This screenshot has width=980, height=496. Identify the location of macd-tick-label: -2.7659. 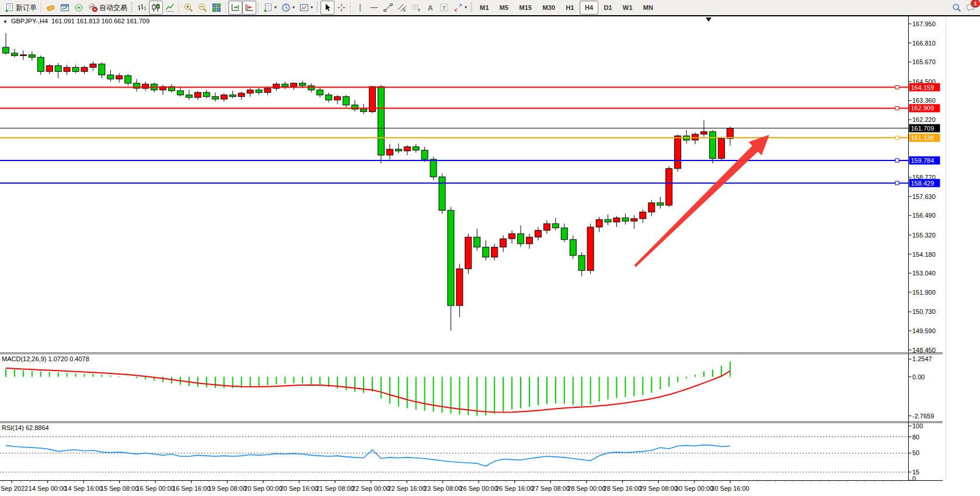
(923, 416).